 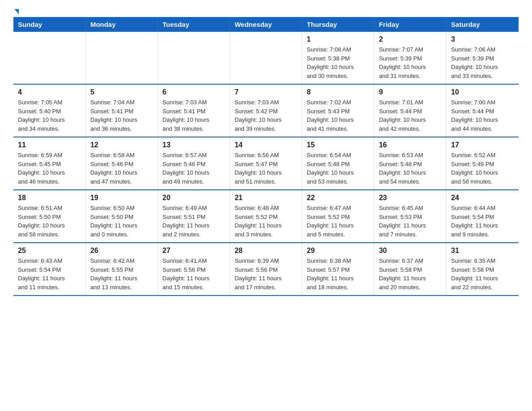 What do you see at coordinates (266, 251) in the screenshot?
I see `day-number: 28` at bounding box center [266, 251].